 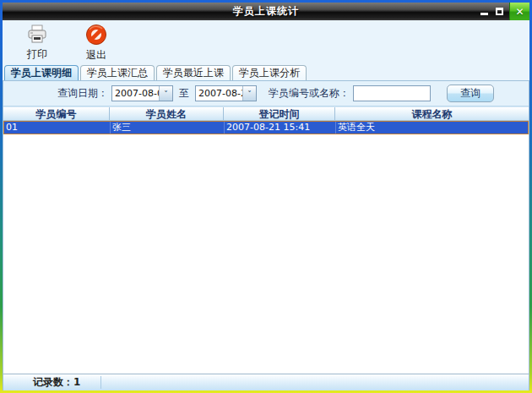 I want to click on print-button: 打印, so click(x=37, y=43).